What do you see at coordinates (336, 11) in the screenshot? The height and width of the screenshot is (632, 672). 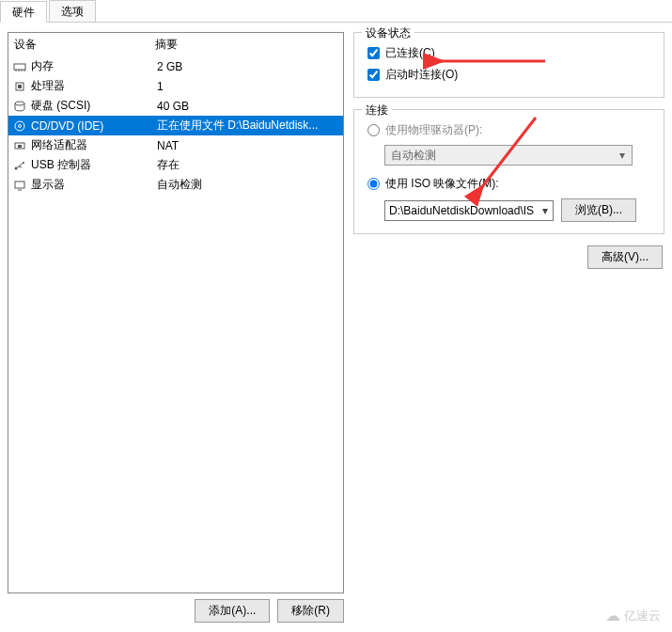 I see `tabs-bar: 硬件 选项` at bounding box center [336, 11].